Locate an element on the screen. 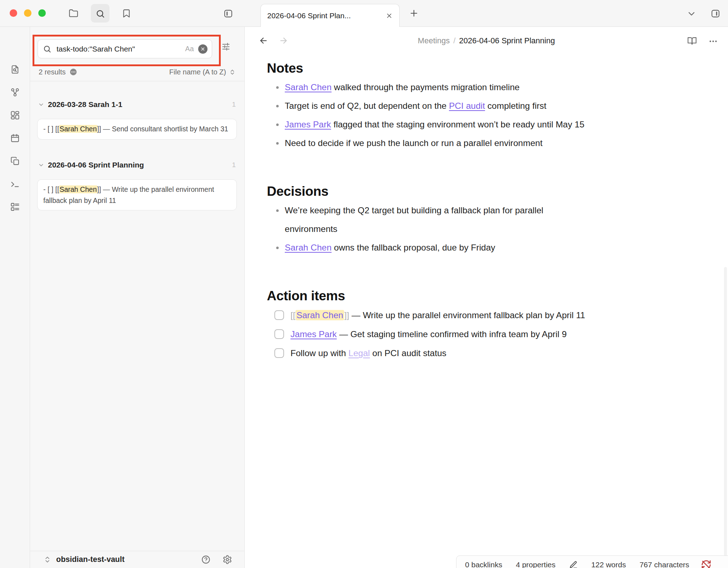  breadcrumb-note-title: 2026-04-06 Sprint Planning is located at coordinates (507, 41).